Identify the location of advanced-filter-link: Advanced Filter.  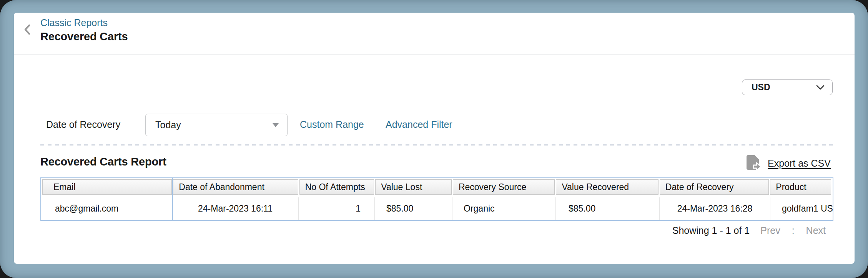
(419, 124).